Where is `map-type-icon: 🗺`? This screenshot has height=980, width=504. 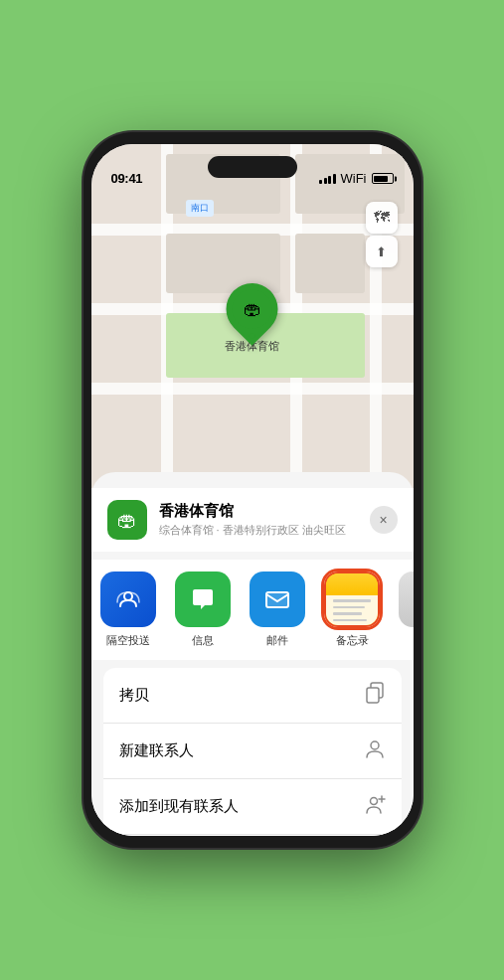 map-type-icon: 🗺 is located at coordinates (382, 218).